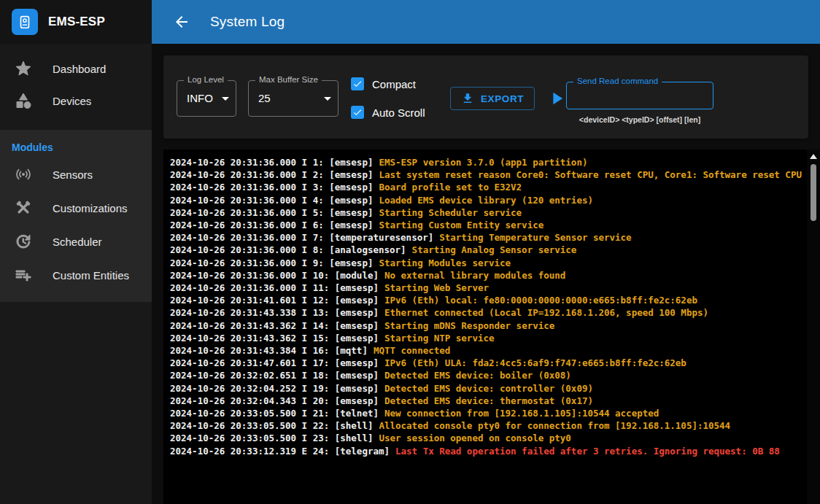  What do you see at coordinates (25, 22) in the screenshot?
I see `boiler-icon` at bounding box center [25, 22].